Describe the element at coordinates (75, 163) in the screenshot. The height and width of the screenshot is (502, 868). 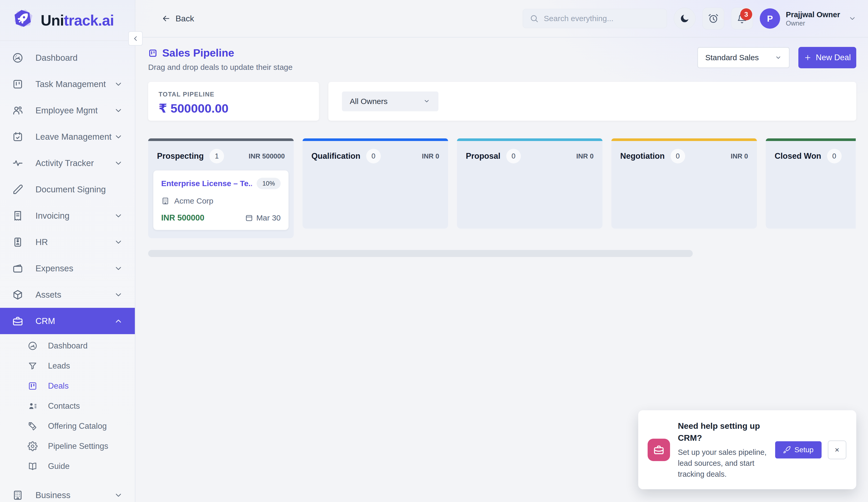
I see `sidebar-item-label: Activity Tracker` at that location.